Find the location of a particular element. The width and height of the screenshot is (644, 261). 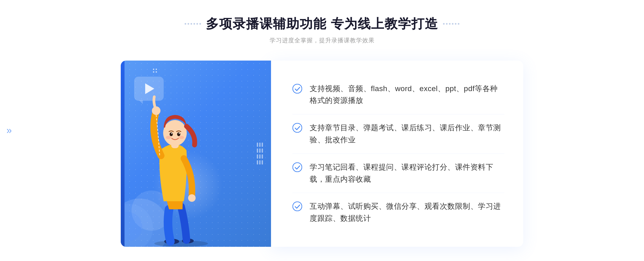

left-chevron-icon: » is located at coordinates (9, 130).